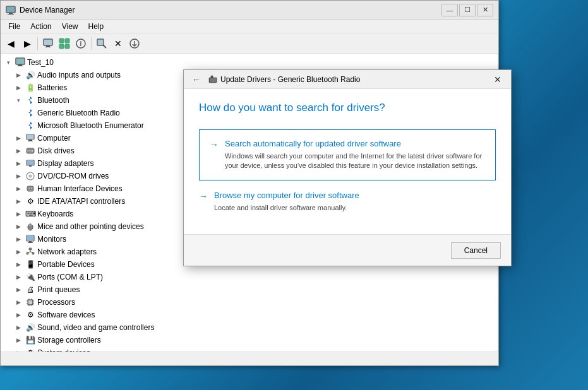 The width and height of the screenshot is (588, 390). Describe the element at coordinates (78, 113) in the screenshot. I see `gbr-label: Generic Bluetooth Radio` at that location.